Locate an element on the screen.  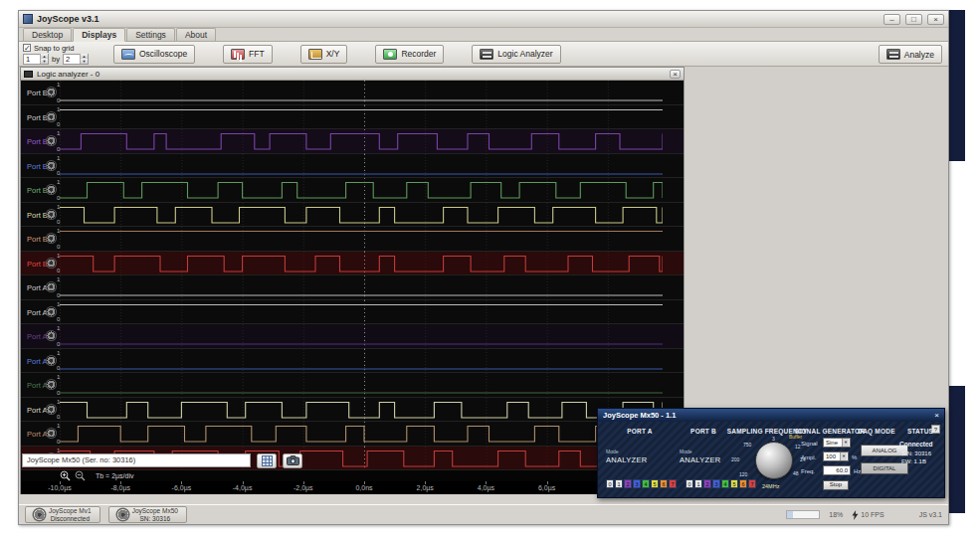
analyze-button: Analyze is located at coordinates (910, 54).